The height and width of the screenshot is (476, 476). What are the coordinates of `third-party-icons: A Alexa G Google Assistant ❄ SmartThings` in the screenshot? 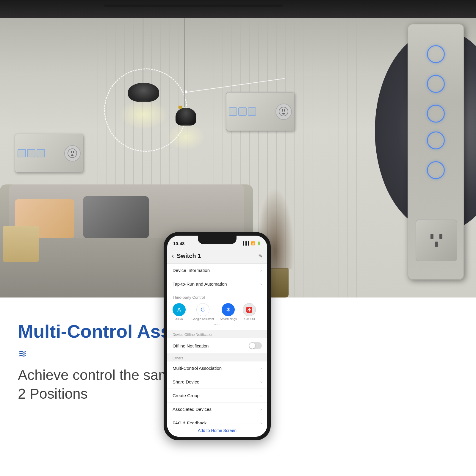 It's located at (217, 312).